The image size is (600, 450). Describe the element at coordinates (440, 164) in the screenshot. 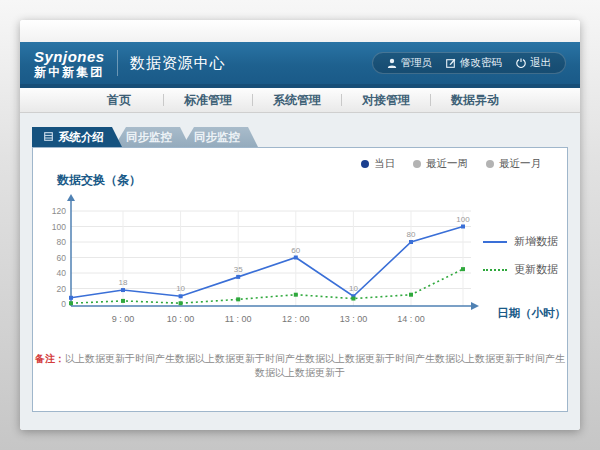

I see `radio-last-week: 最近一周` at that location.